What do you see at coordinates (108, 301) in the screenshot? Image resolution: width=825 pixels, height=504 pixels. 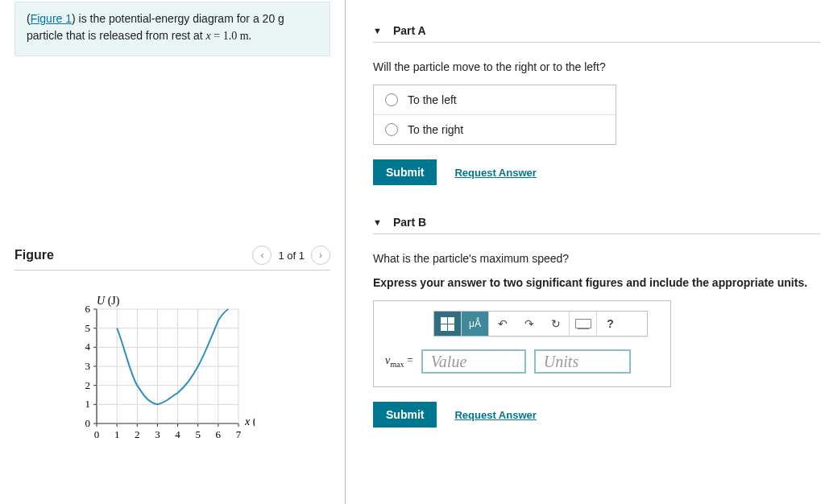 I see `svg-text: U (J)` at bounding box center [108, 301].